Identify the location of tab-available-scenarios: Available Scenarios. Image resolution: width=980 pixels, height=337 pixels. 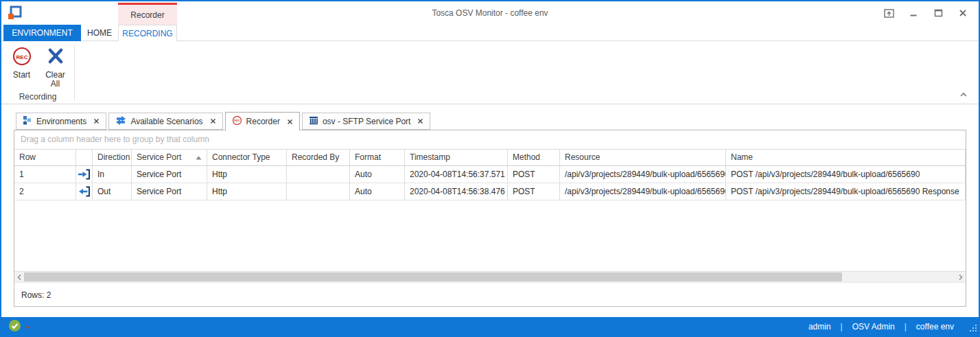
(165, 121).